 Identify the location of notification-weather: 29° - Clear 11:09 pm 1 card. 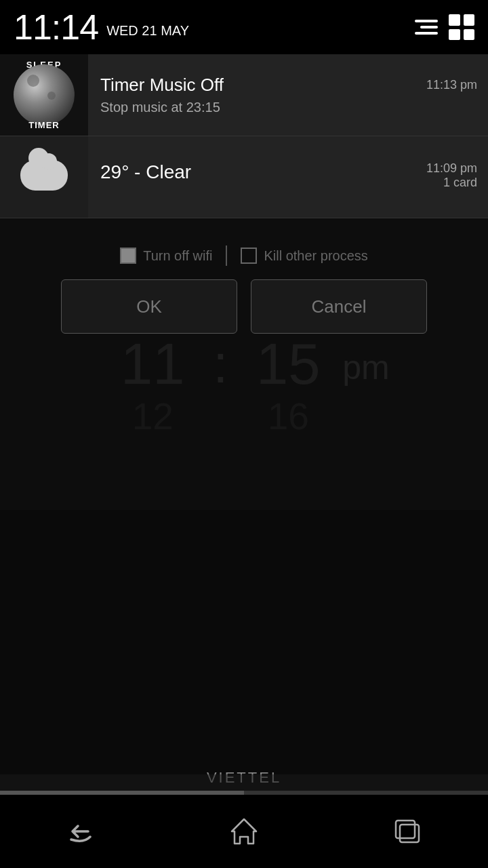
(244, 178).